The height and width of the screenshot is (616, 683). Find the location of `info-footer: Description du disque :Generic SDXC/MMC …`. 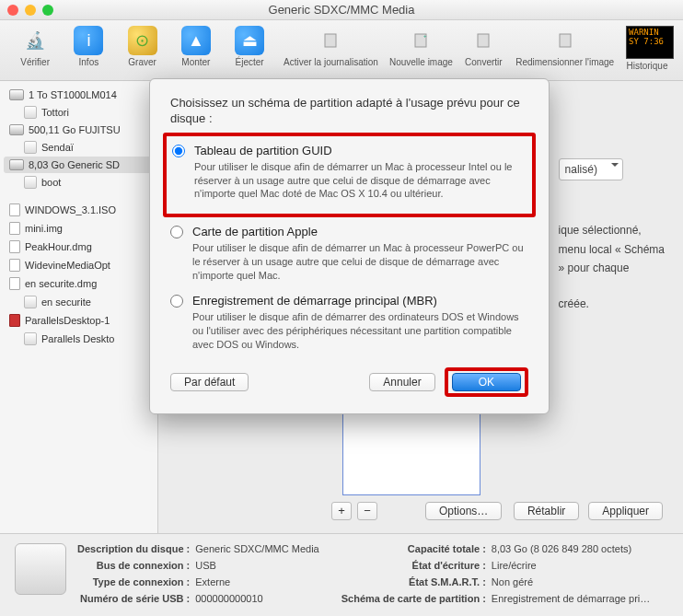

info-footer: Description du disque :Generic SDXC/MMC … is located at coordinates (342, 575).